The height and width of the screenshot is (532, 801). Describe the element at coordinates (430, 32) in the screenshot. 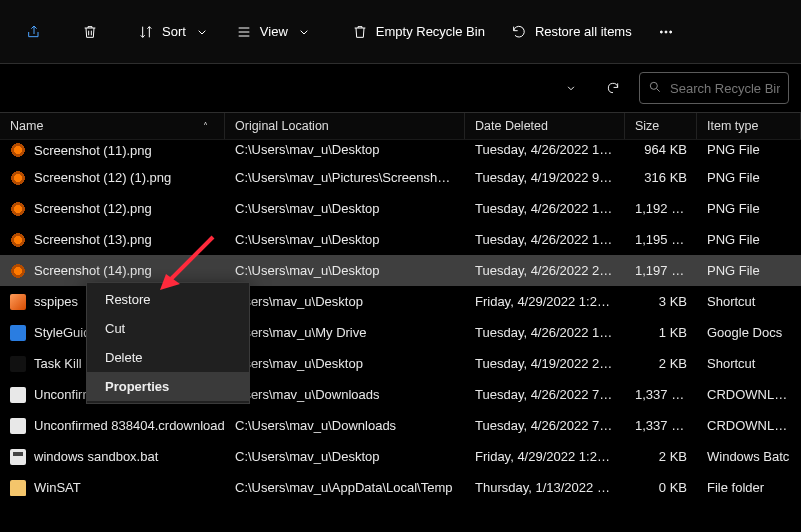

I see `empty-label: Empty Recycle Bin` at that location.